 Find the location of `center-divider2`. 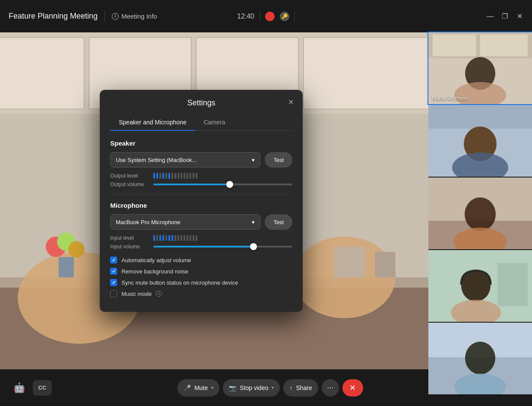

center-divider2 is located at coordinates (294, 16).